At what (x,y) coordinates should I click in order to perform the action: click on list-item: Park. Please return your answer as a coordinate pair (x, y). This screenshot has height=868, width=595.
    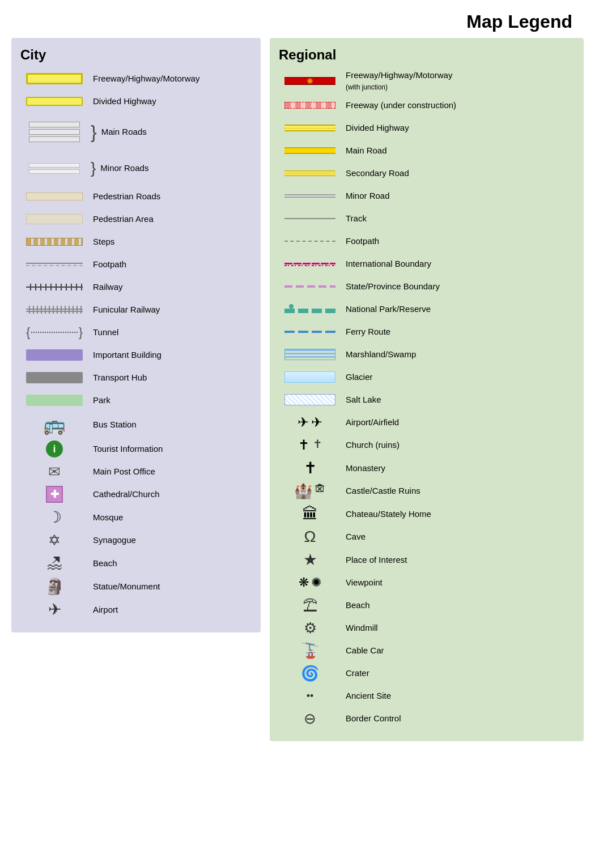
    Looking at the image, I should click on (136, 400).